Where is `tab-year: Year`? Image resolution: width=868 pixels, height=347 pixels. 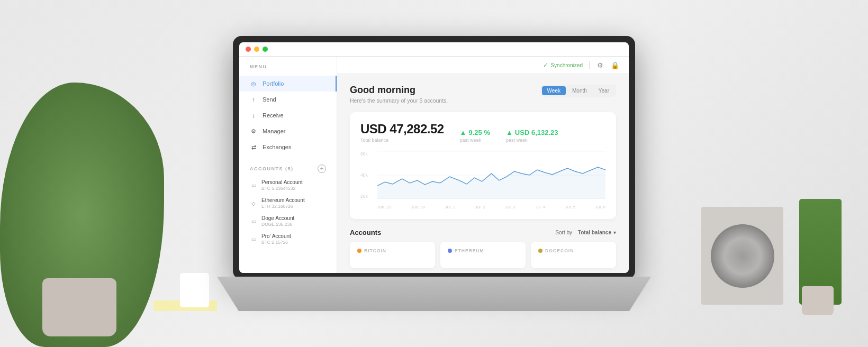
tab-year: Year is located at coordinates (604, 91).